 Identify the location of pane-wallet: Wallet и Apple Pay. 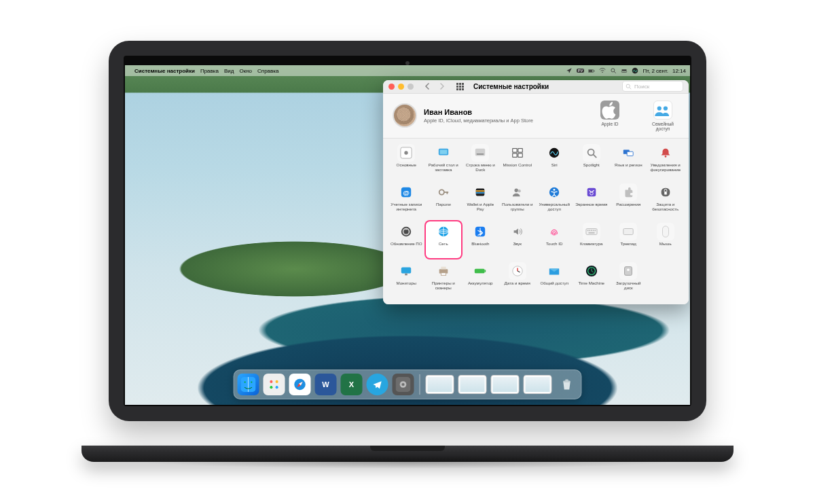
(481, 200).